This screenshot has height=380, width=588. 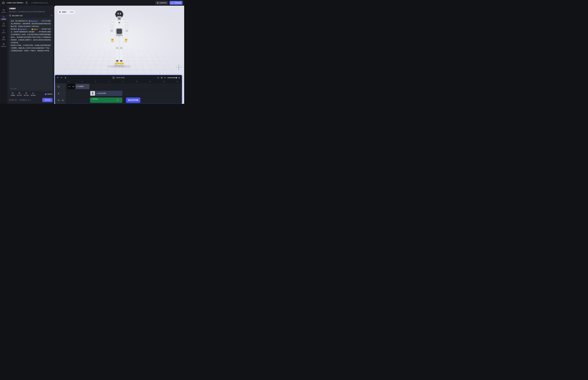 What do you see at coordinates (4, 18) in the screenshot?
I see `sidebar-item-audio-arrange: 音频编排` at bounding box center [4, 18].